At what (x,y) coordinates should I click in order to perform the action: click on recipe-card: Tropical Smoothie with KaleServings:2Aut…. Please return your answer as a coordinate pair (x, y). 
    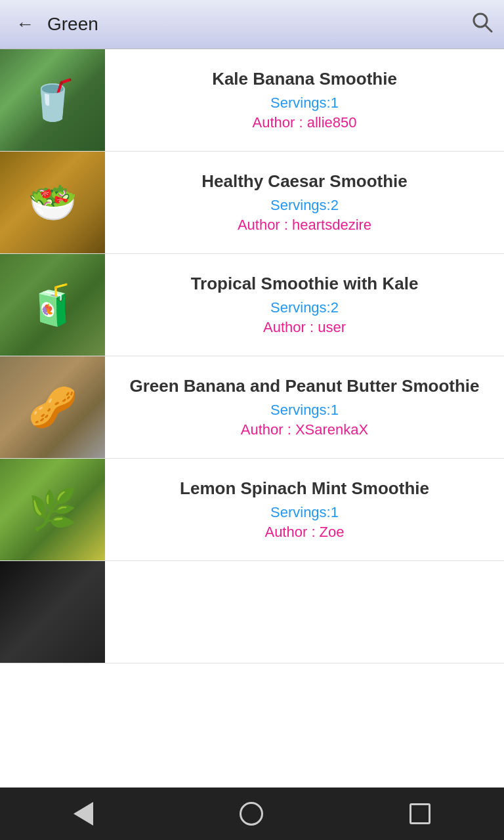
    Looking at the image, I should click on (252, 305).